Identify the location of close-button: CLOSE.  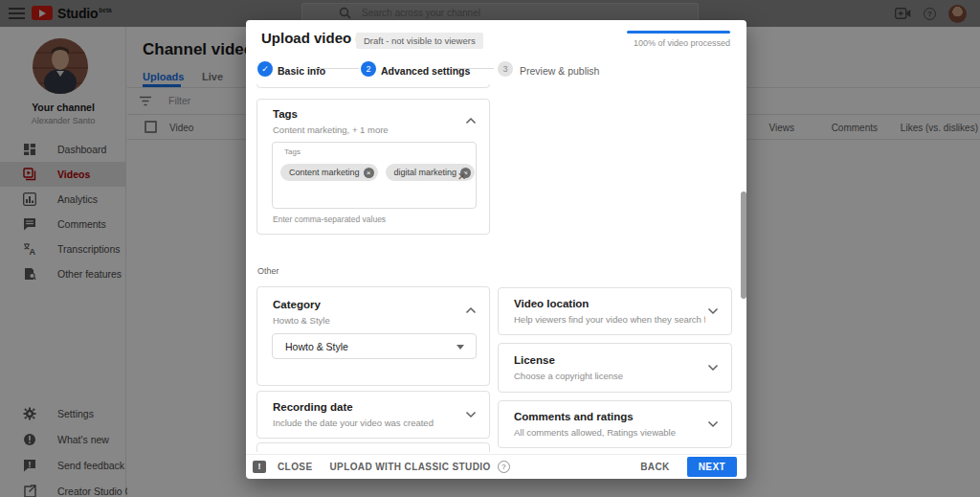
(295, 467).